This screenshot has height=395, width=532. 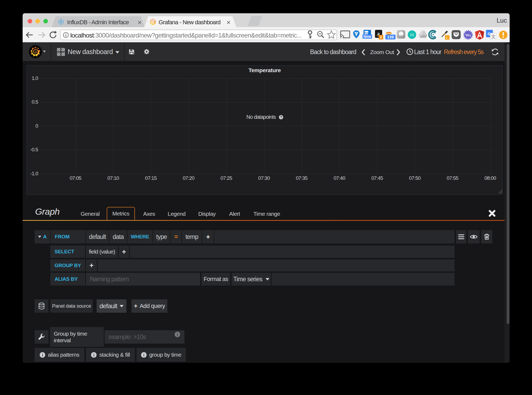 What do you see at coordinates (390, 37) in the screenshot?
I see `svg-text: 139` at bounding box center [390, 37].